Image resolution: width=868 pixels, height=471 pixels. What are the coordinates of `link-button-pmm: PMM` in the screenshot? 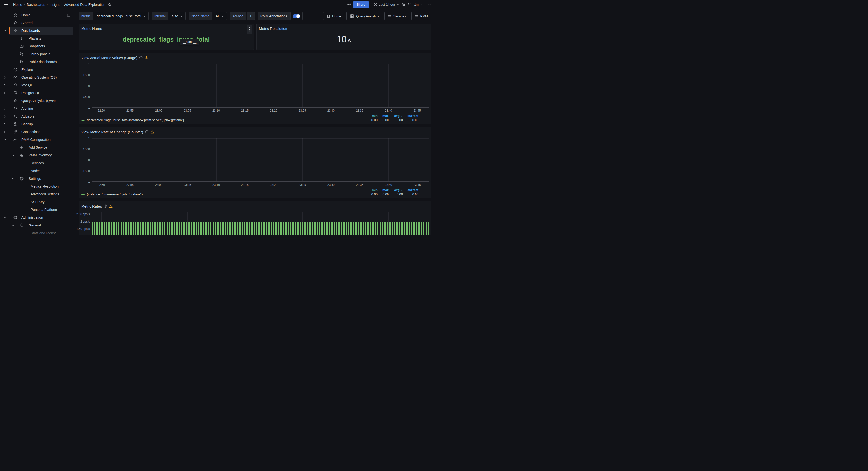 It's located at (422, 16).